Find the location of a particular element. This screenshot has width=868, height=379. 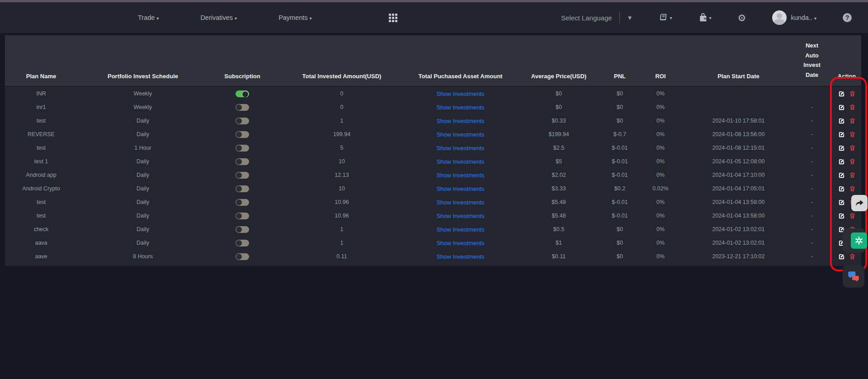

table-row: test Daily 10.96 Show Investments $5.48 … is located at coordinates (433, 202).